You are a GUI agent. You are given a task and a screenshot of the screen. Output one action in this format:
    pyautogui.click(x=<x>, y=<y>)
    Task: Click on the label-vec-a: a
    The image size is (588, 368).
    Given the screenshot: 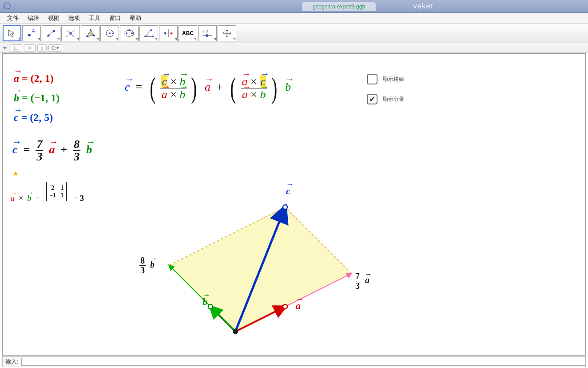 What is the action you would take?
    pyautogui.click(x=298, y=306)
    